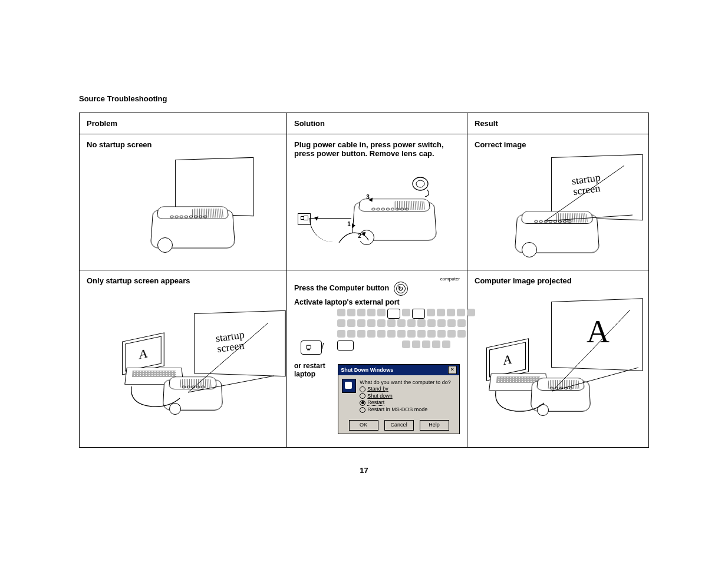 The height and width of the screenshot is (562, 728). Describe the element at coordinates (354, 237) in the screenshot. I see `hand-icon` at that location.